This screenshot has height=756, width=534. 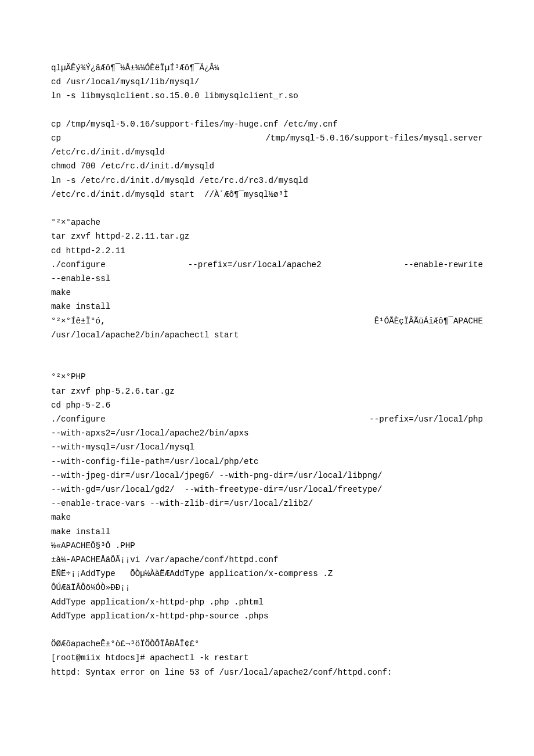 What do you see at coordinates (267, 602) in the screenshot?
I see `text-line: AddType application/x-httpd-php .php .ph…` at bounding box center [267, 602].